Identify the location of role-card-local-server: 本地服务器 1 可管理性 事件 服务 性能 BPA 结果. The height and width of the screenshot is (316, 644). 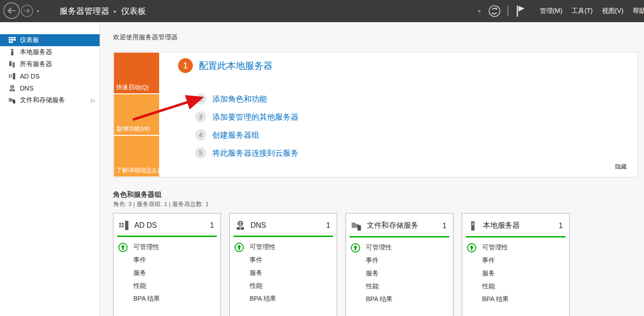
(516, 264).